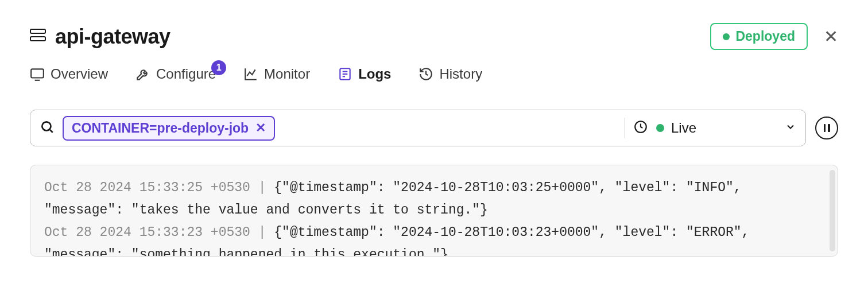 The height and width of the screenshot is (287, 868). I want to click on search-icon, so click(47, 128).